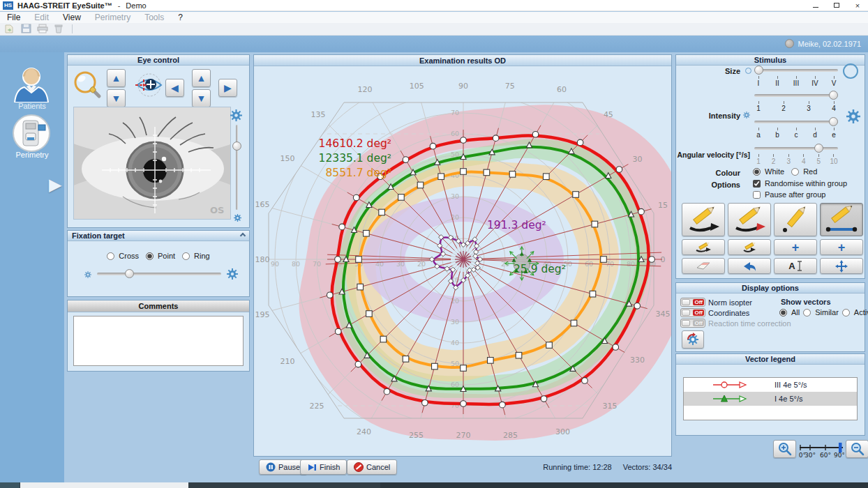 The width and height of the screenshot is (868, 488). I want to click on legend-row-III4e: III 4e 5°/s, so click(770, 385).